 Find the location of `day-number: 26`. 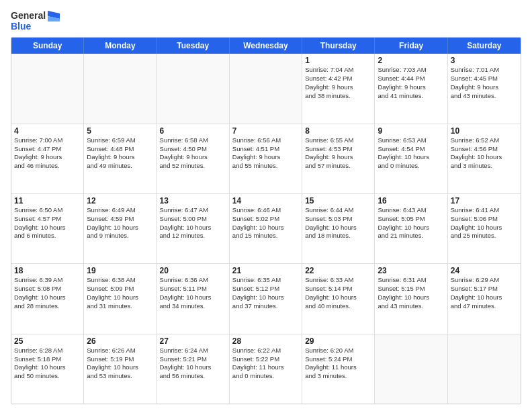

day-number: 26 is located at coordinates (120, 341).